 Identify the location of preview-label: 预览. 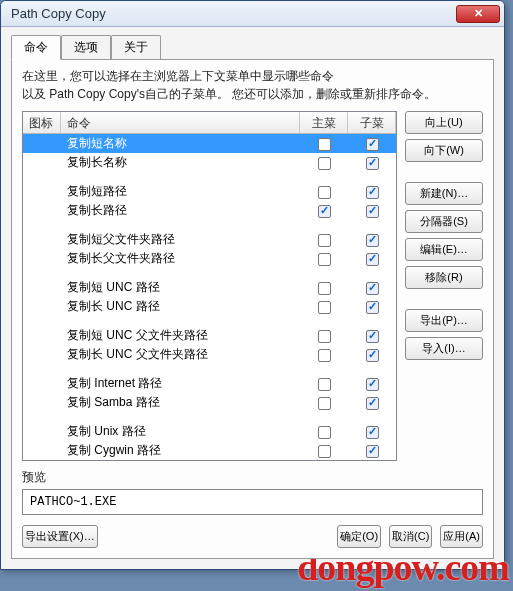
(252, 478).